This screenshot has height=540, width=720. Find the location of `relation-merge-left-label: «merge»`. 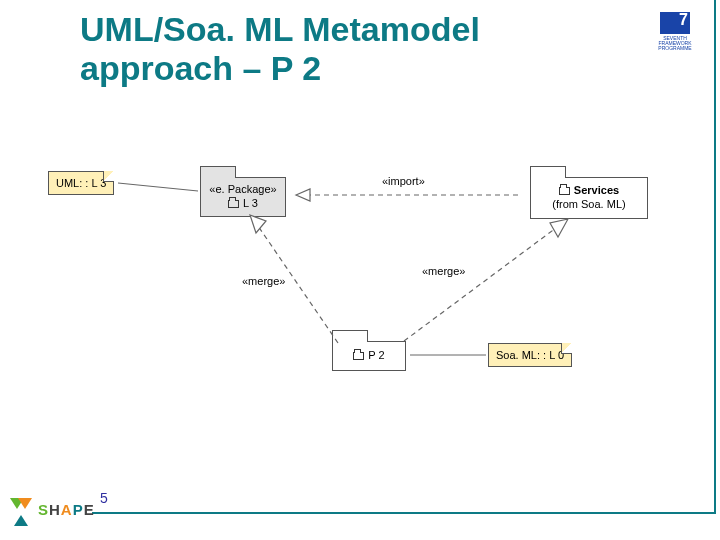

relation-merge-left-label: «merge» is located at coordinates (264, 281).